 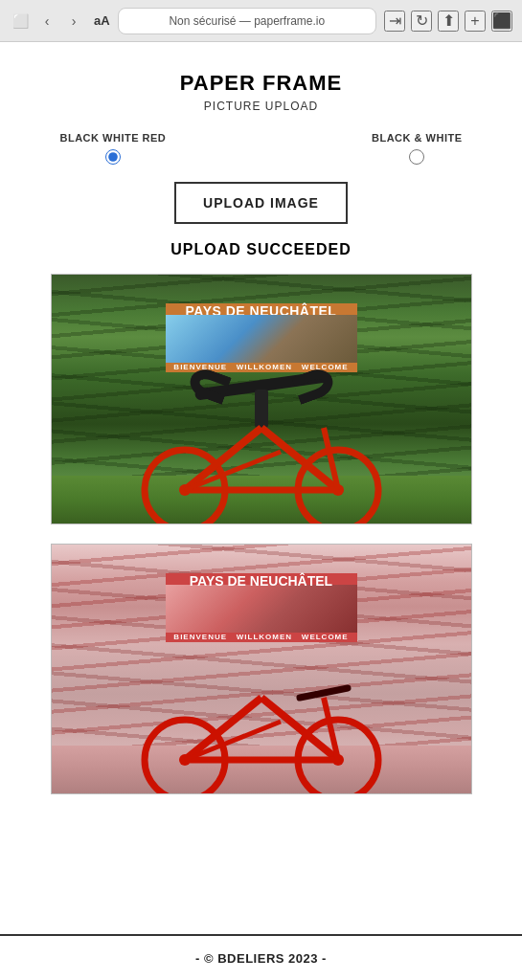 What do you see at coordinates (261, 957) in the screenshot?
I see `footer: - © BDELIERS 2023 -` at bounding box center [261, 957].